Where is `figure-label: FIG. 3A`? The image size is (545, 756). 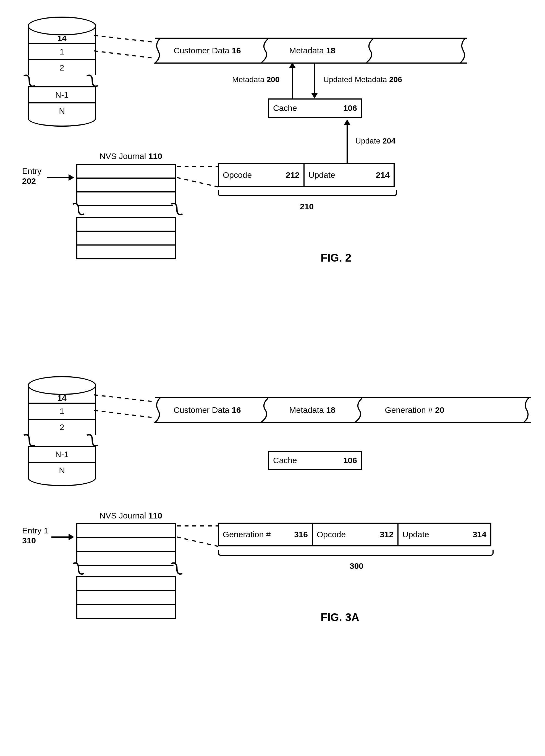 figure-label: FIG. 3A is located at coordinates (340, 617).